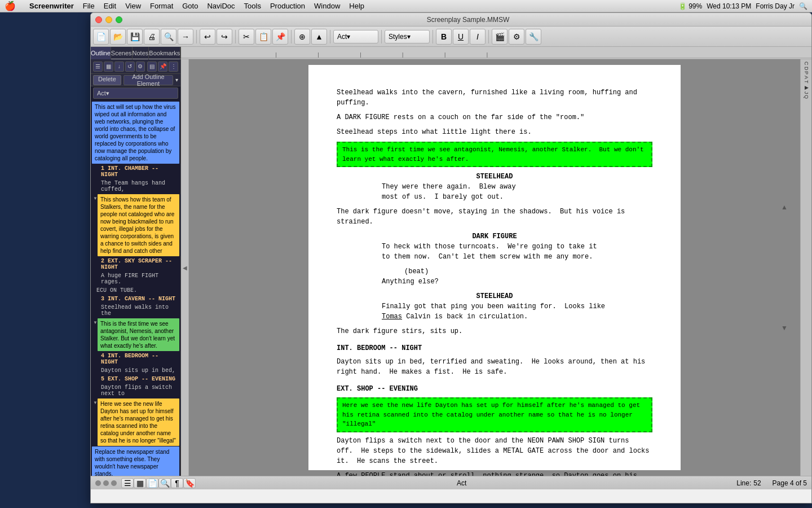 Image resolution: width=812 pixels, height=508 pixels. What do you see at coordinates (98, 67) in the screenshot?
I see `outline-list-btn: ☰` at bounding box center [98, 67].